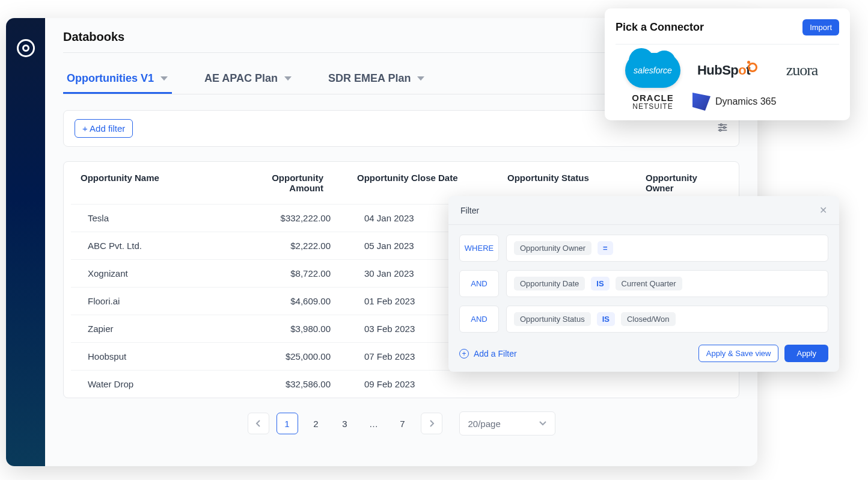 The image size is (868, 480). Describe the element at coordinates (304, 384) in the screenshot. I see `cell-amount: $32,586.00` at that location.